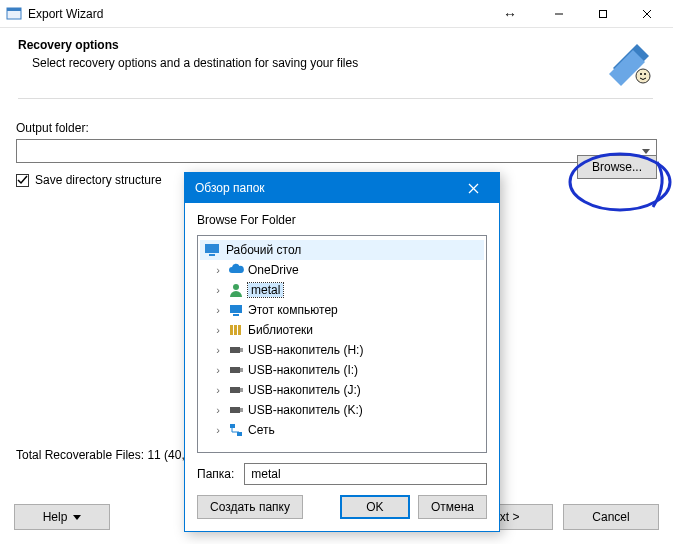 This screenshot has width=673, height=544. Describe the element at coordinates (236, 290) in the screenshot. I see `user-icon` at that location.